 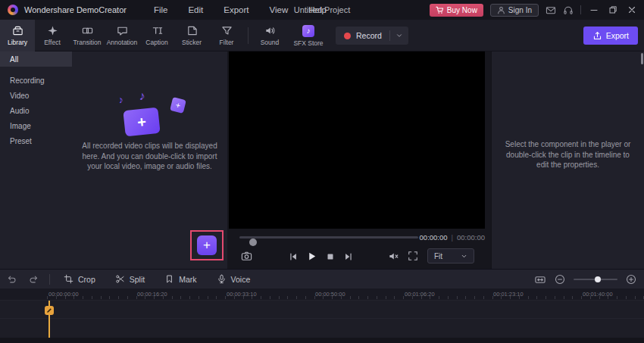 I want to click on record-dot-icon, so click(x=347, y=36).